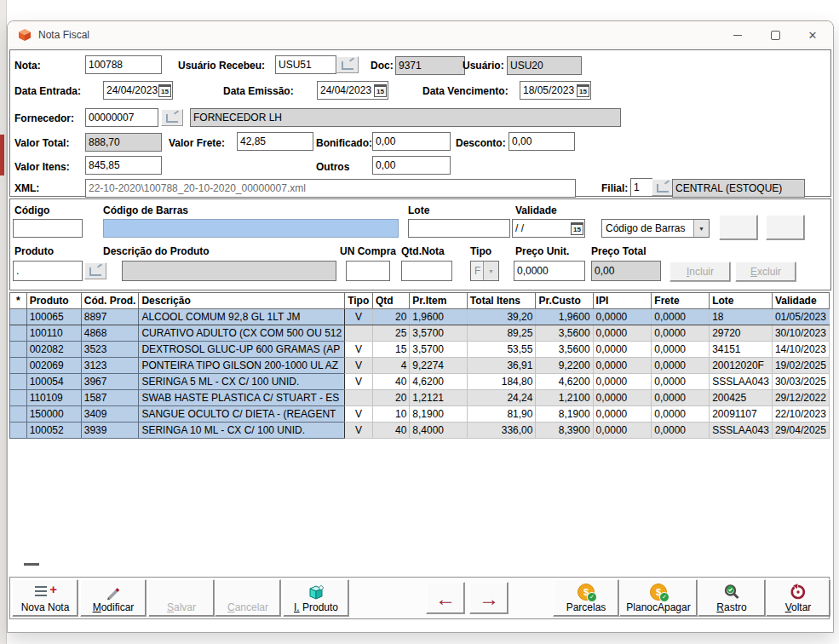  I want to click on barcode-mode-select: Código de Barras ▼, so click(656, 228).